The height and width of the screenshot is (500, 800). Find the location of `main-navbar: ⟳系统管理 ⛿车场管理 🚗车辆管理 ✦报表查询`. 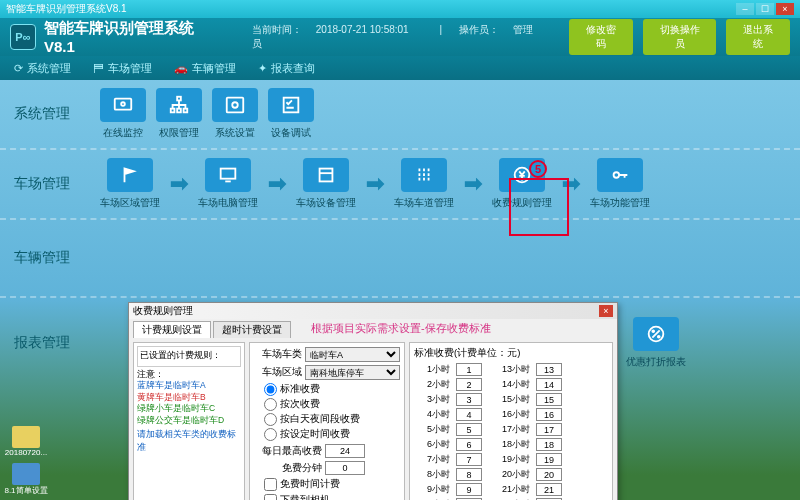

main-navbar: ⟳系统管理 ⛿车场管理 🚗车辆管理 ✦报表查询 is located at coordinates (400, 68).